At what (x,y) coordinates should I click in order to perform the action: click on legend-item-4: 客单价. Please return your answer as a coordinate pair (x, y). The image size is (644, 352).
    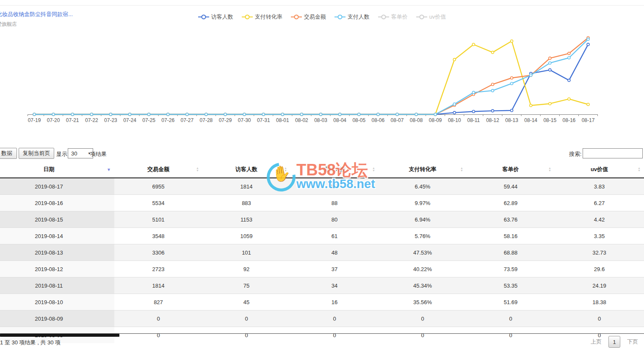
    Looking at the image, I should click on (393, 17).